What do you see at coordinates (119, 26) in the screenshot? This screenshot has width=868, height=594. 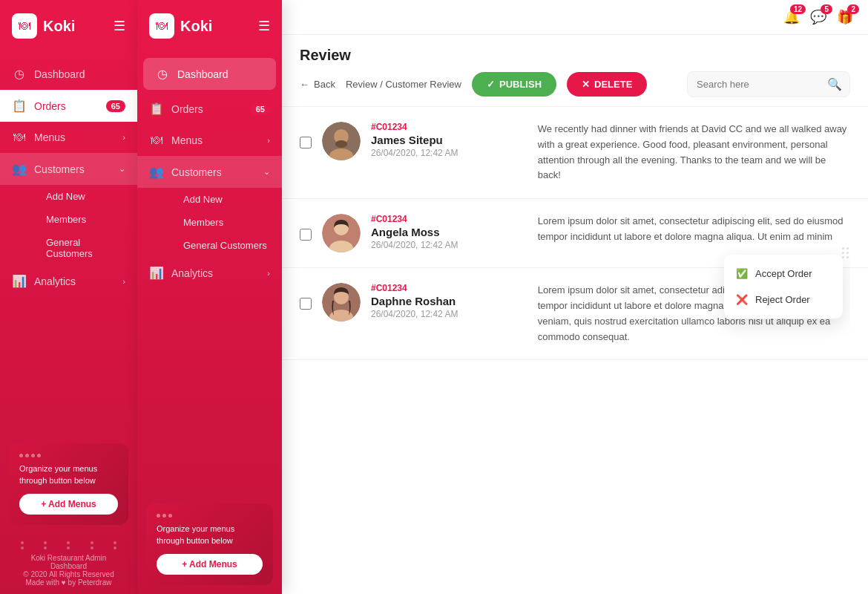 I see `hamburger-menu: ☰` at bounding box center [119, 26].